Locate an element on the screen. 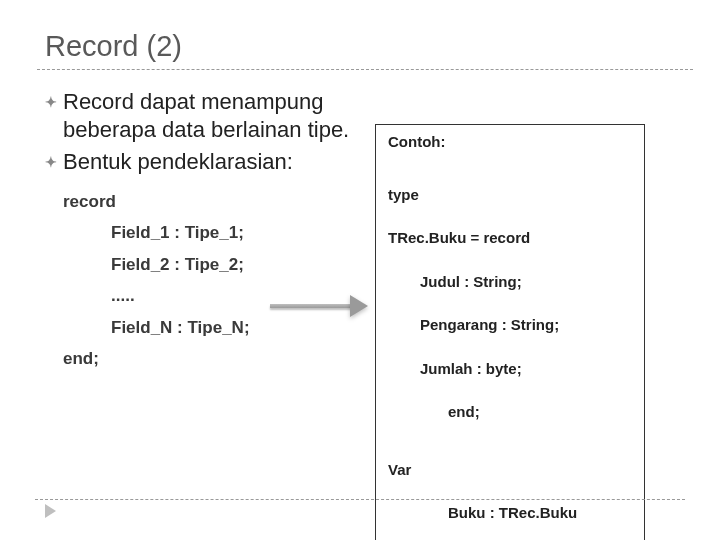  code-line: Var is located at coordinates (510, 470).